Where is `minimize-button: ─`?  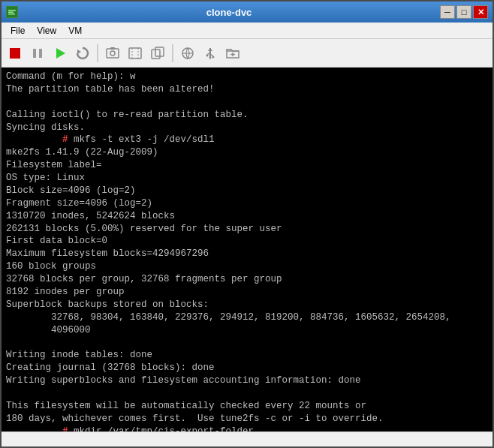 minimize-button: ─ is located at coordinates (447, 12).